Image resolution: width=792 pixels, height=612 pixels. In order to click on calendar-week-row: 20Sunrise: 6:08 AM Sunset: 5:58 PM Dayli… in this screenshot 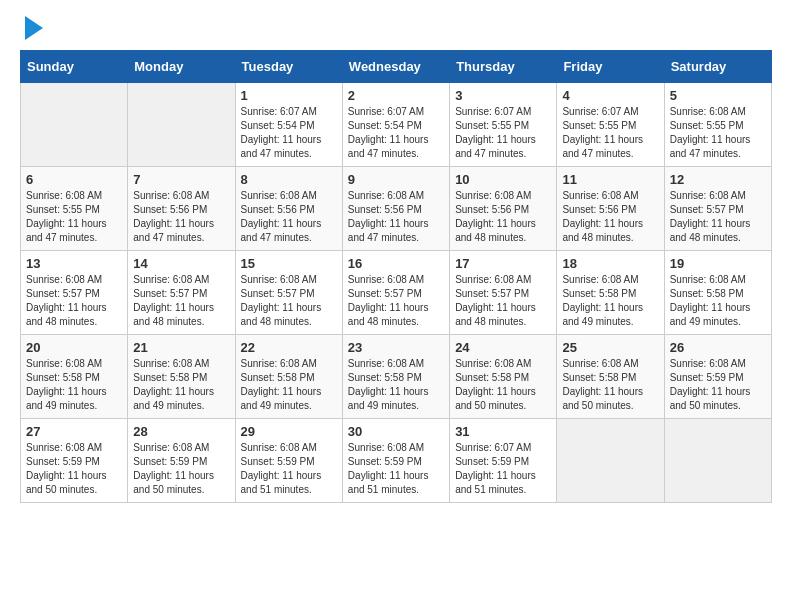, I will do `click(396, 377)`.